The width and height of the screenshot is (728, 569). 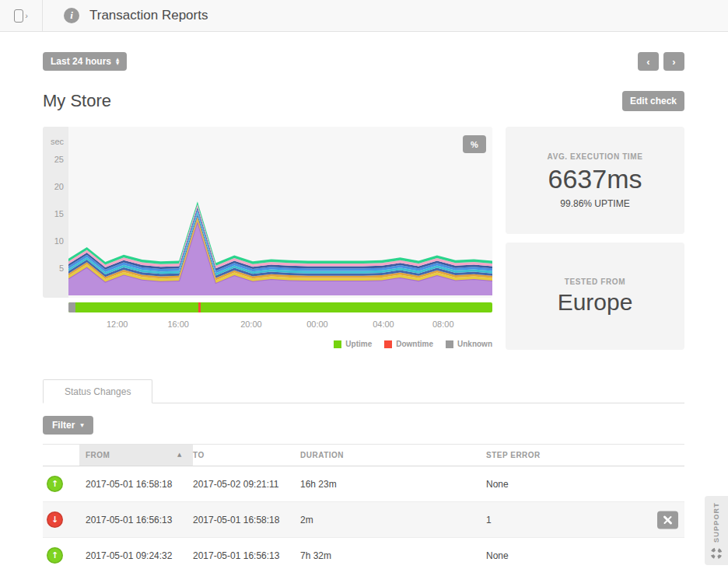 I want to click on crossed-tools-icon, so click(x=667, y=519).